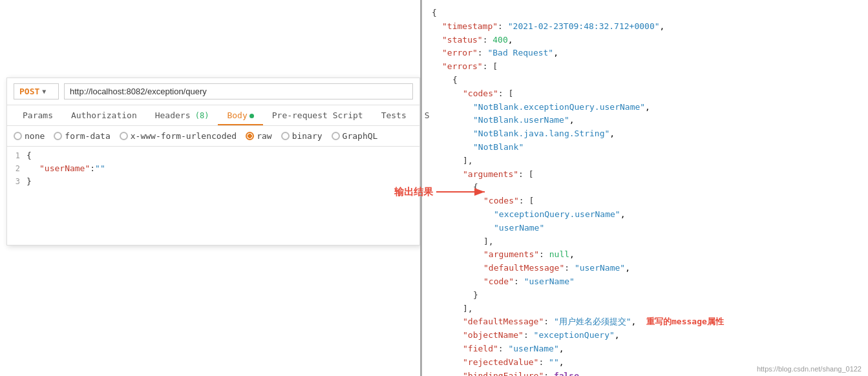 The image size is (868, 376). Describe the element at coordinates (645, 27) in the screenshot. I see `json-timestamp: "timestamp": "2021-02-23T09:48:32.712+00…` at that location.